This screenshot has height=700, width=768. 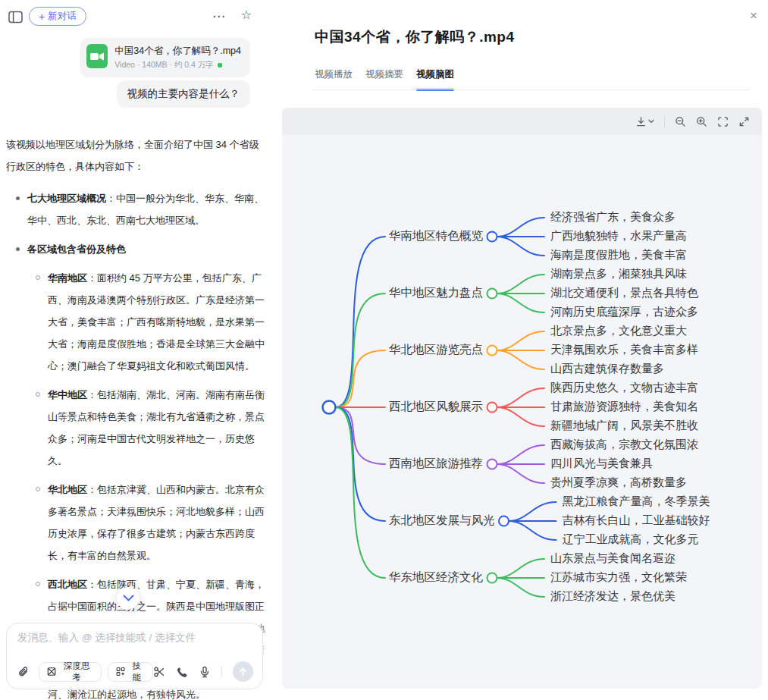 I want to click on answer-bullet: 七大地理区域概况：中国一般分为华北、华东、华南、华中、西北、东北、西南七大地理区…, so click(x=135, y=209).